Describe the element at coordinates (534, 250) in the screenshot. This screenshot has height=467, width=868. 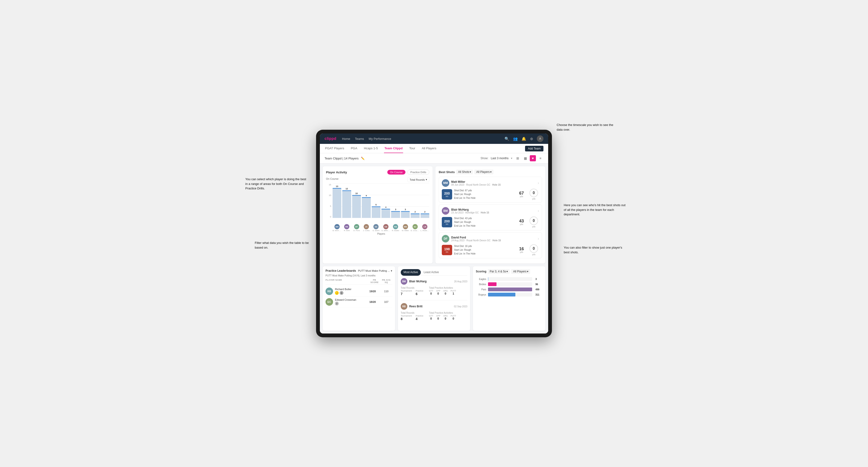
I see `shot3-stat2: 0 yds` at that location.